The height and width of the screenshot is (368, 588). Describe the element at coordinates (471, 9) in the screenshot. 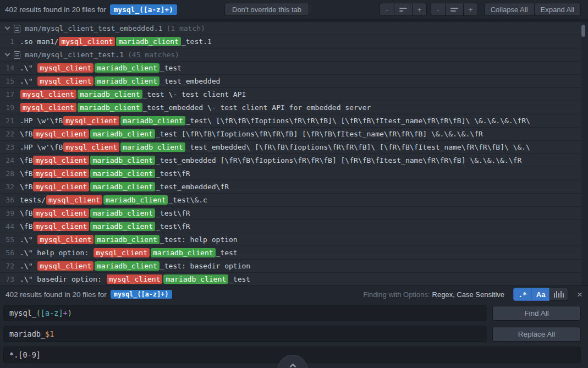

I see `context-after-increase-button: +` at that location.